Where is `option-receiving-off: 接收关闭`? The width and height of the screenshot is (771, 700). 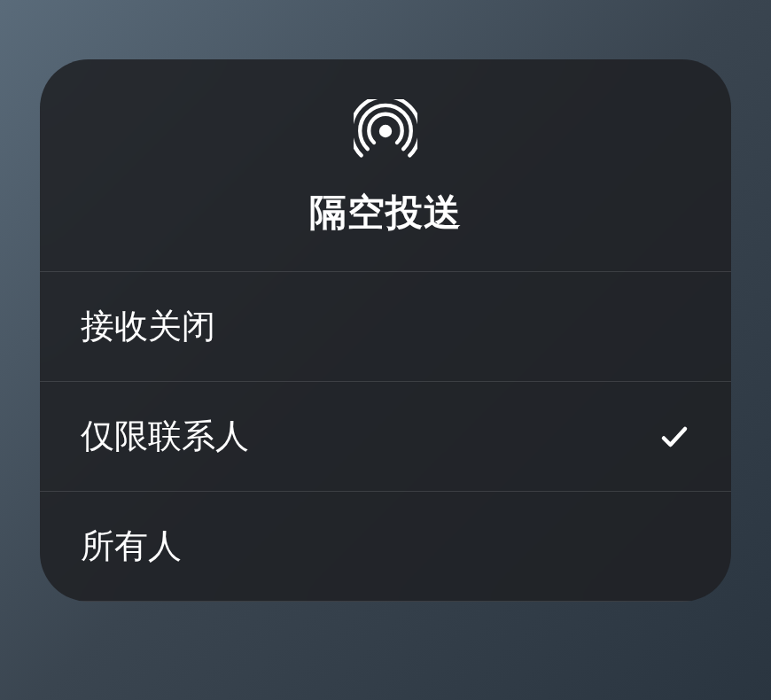
option-receiving-off: 接收关闭 is located at coordinates (386, 327).